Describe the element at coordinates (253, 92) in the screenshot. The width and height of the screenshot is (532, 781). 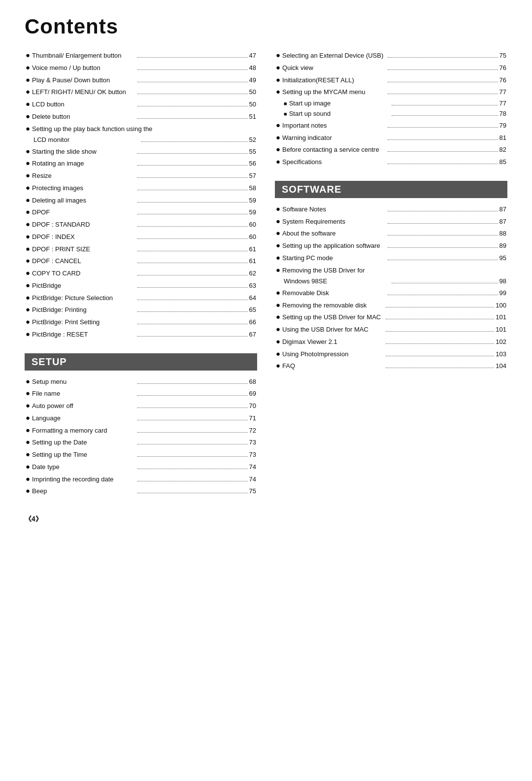
I see `toc-page-num: 50` at that location.